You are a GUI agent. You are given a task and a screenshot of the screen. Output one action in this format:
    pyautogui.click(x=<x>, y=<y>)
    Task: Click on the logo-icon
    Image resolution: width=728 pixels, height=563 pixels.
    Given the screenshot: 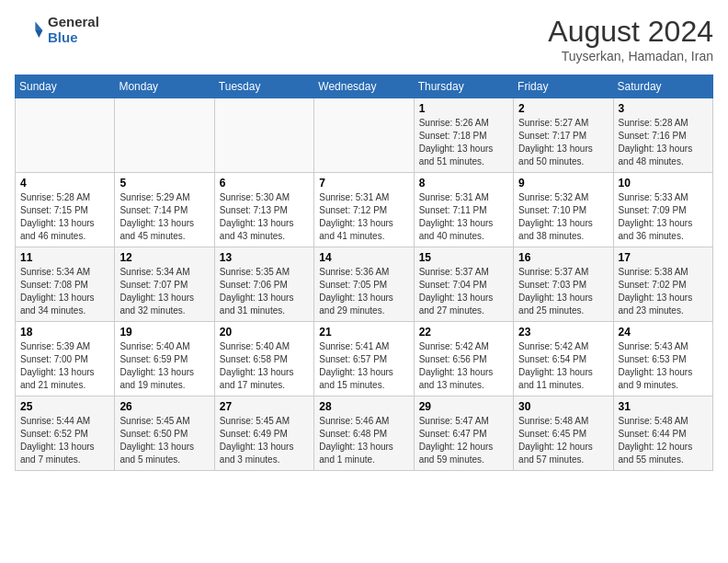 What is the action you would take?
    pyautogui.click(x=29, y=30)
    